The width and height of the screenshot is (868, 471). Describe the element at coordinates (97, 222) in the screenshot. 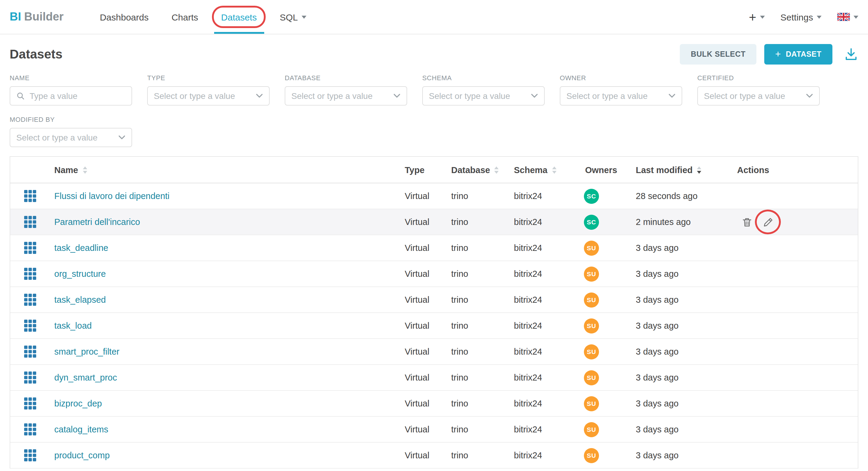

I see `dataset-name-link: Parametri dell'incarico` at that location.